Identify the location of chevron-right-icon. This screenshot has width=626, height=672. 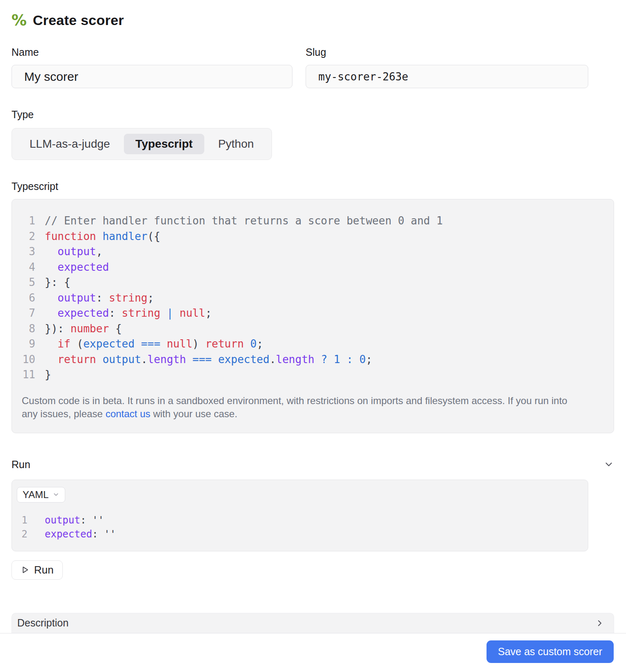
(600, 623).